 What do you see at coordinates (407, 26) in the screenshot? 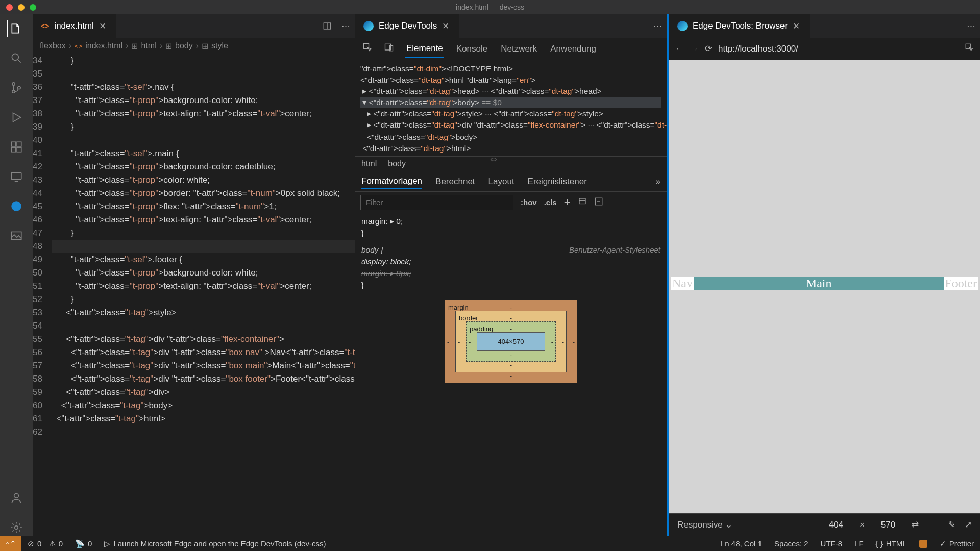
I see `tab-edge-devtools: Edge DevTools ✕` at bounding box center [407, 26].